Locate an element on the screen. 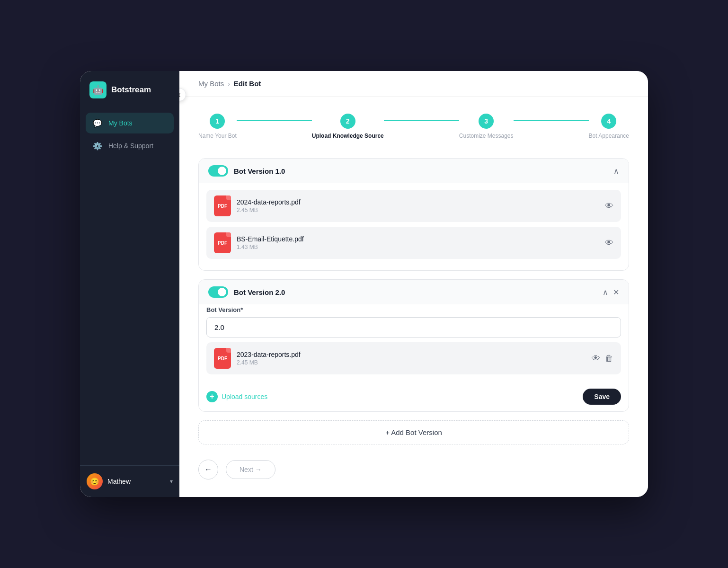 This screenshot has width=728, height=568. bot-version-2-header: Bot Version 2.0 ∧ ✕ is located at coordinates (414, 292).